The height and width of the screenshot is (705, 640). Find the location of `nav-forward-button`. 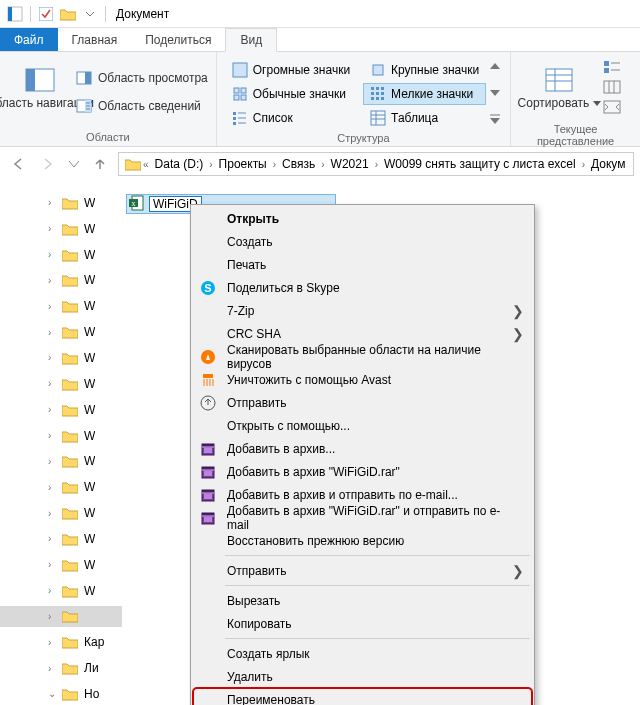

nav-forward-button is located at coordinates (48, 164).